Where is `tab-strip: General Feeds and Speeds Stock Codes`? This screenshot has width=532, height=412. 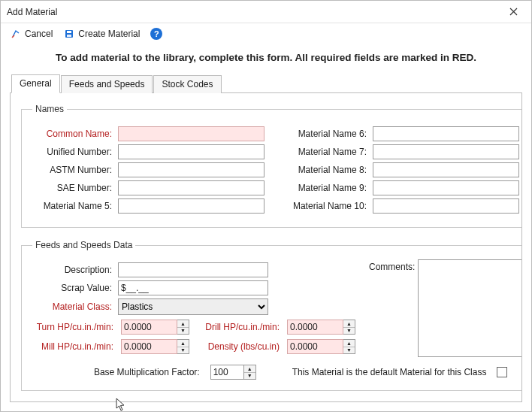
tab-strip: General Feeds and Speeds Stock Codes is located at coordinates (266, 83).